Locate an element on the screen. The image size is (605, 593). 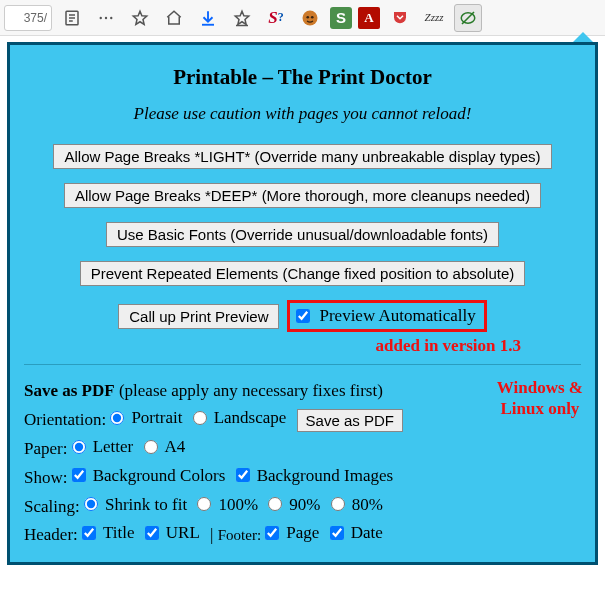
urlbar-text: 375/ is located at coordinates (36, 18).